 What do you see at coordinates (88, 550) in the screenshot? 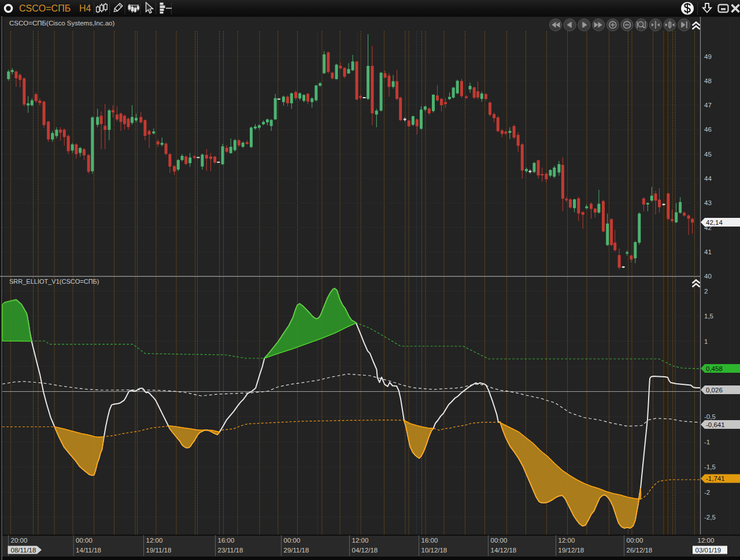
I see `svg-text: 14/11/18` at bounding box center [88, 550].